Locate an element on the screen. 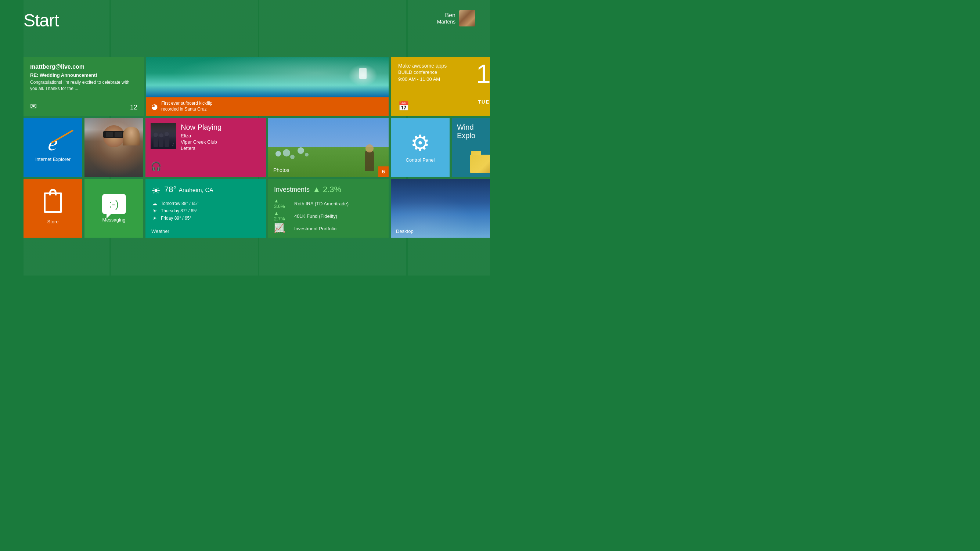  store-label: Store is located at coordinates (53, 221).